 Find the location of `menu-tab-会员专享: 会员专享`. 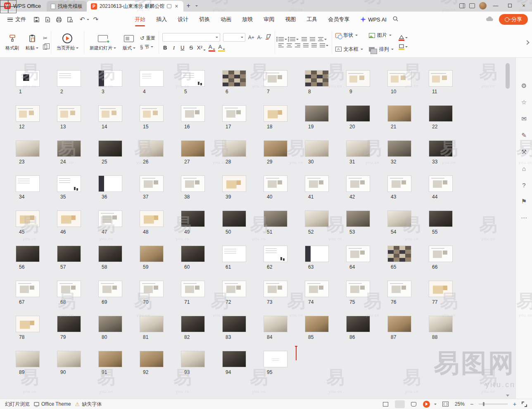

menu-tab-会员专享: 会员专享 is located at coordinates (339, 19).